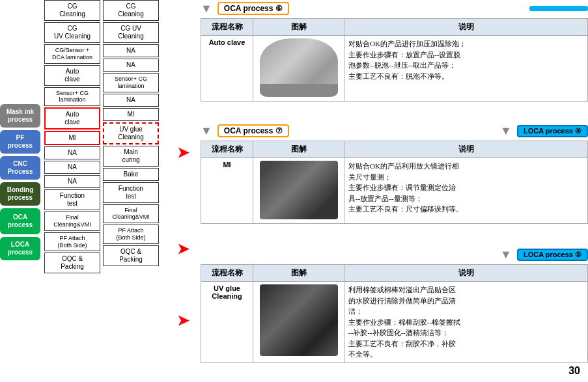  I want to click on sidebar-btn-loca: LOCAprocess, so click(20, 249).